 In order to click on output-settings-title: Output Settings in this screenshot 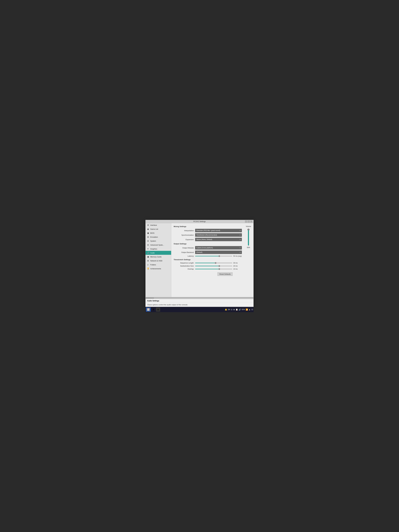, I will do `click(208, 244)`.